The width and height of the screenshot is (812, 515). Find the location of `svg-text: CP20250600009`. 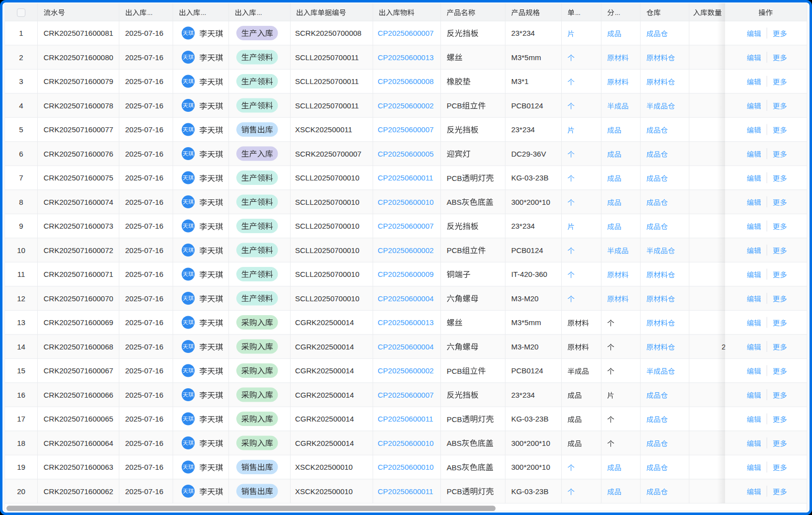

svg-text: CP20250600009 is located at coordinates (406, 274).